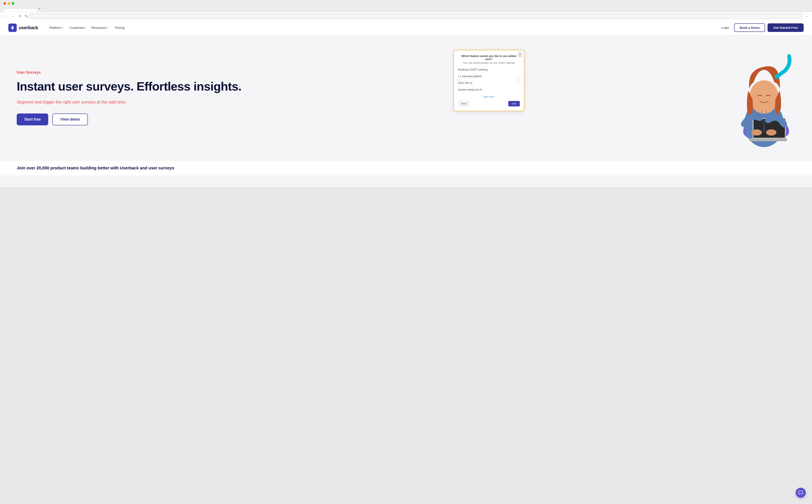 Image resolution: width=812 pixels, height=504 pixels. I want to click on survey-prev-arrow: ‹, so click(458, 80).